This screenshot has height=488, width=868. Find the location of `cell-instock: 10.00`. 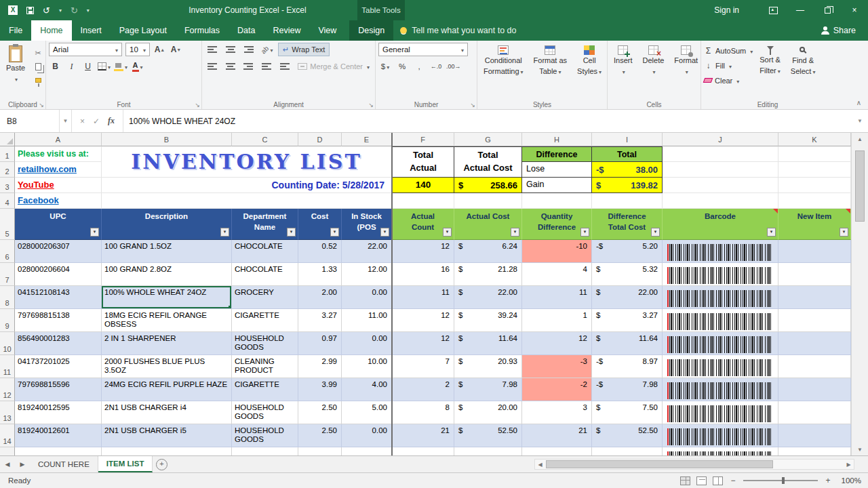

cell-instock: 10.00 is located at coordinates (367, 367).